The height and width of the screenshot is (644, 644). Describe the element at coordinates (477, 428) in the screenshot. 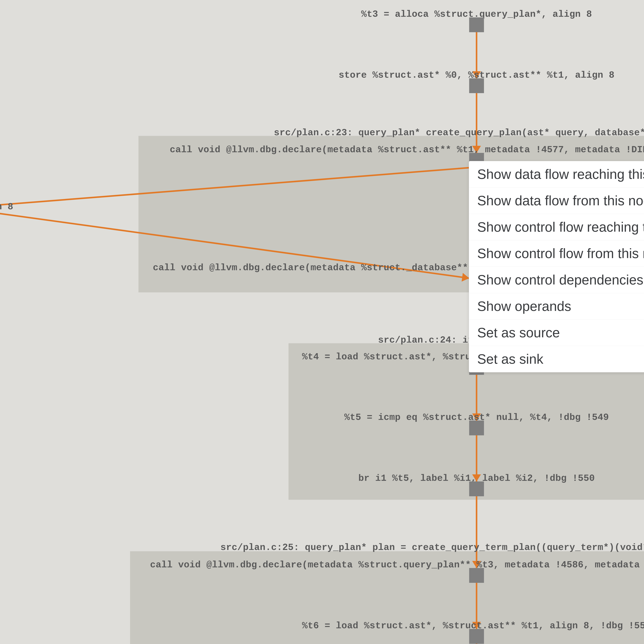

I see `node-t5` at that location.